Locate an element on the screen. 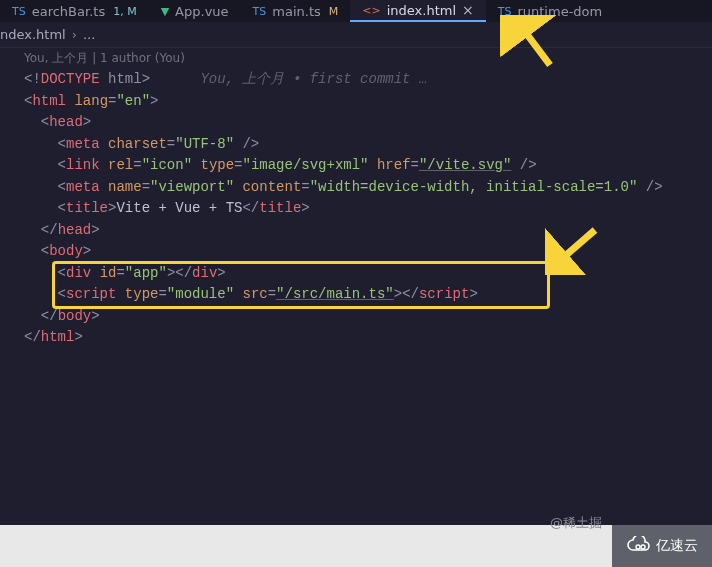 The image size is (712, 567). tab-label: runtime-dom is located at coordinates (560, 12).